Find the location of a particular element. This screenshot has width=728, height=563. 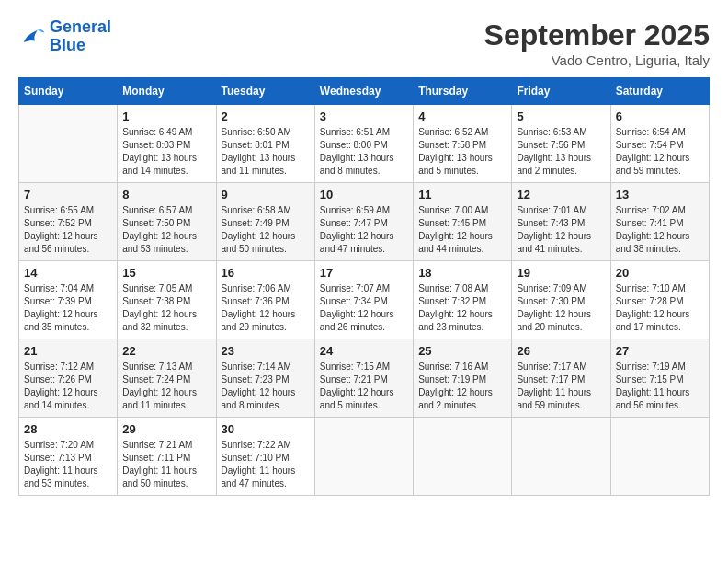

logo: General Blue is located at coordinates (64, 37).